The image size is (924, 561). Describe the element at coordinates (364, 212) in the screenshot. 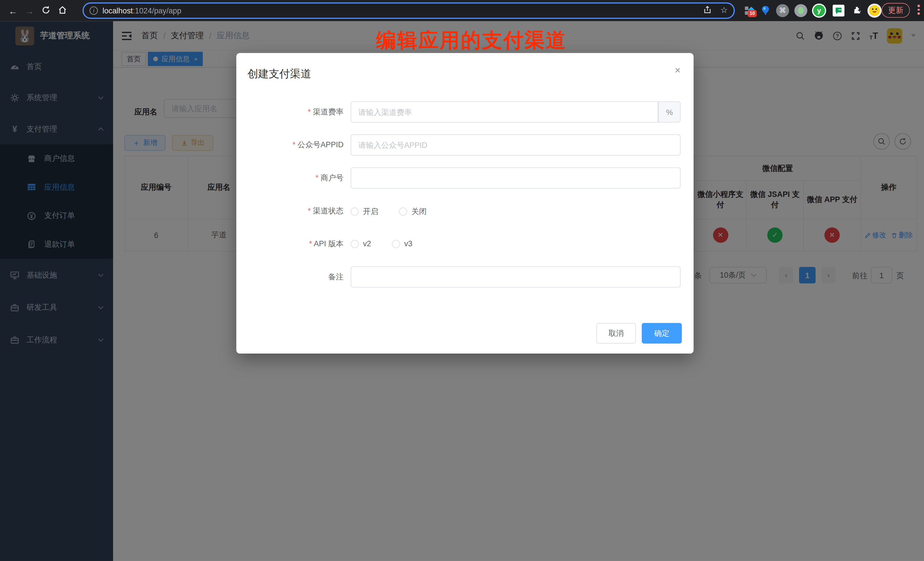

I see `status-open-radio: 开启` at that location.